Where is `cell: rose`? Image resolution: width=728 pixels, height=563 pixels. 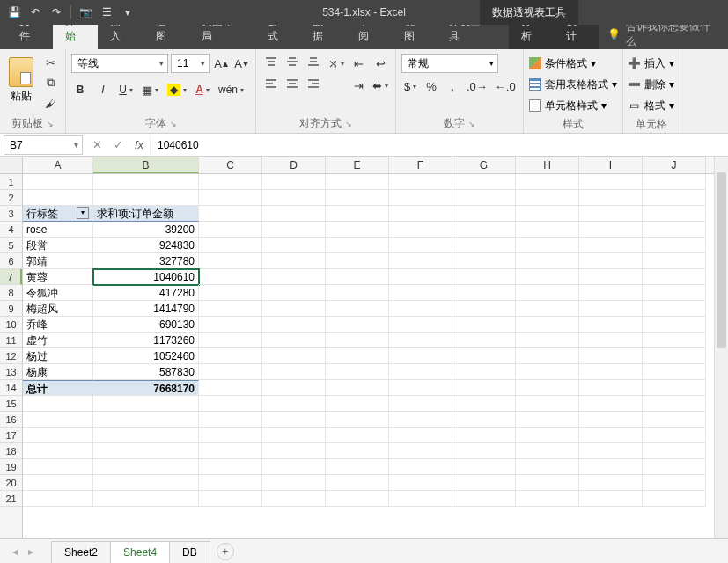
cell: rose is located at coordinates (58, 230).